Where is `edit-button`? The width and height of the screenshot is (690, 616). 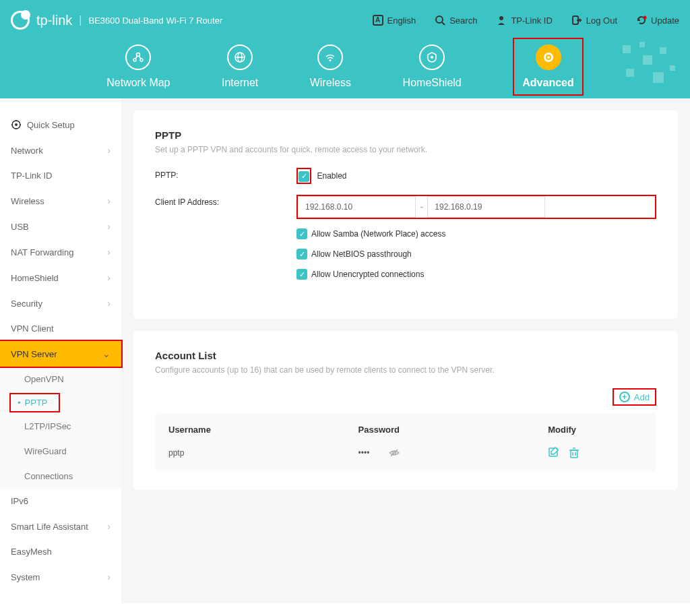
edit-button is located at coordinates (554, 453).